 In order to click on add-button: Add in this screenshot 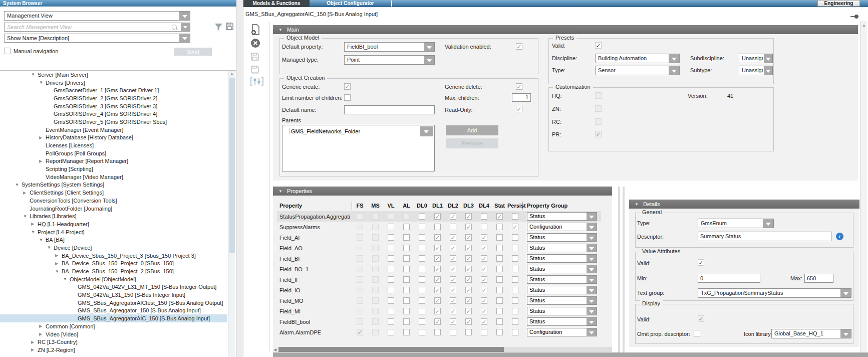, I will do `click(472, 130)`.